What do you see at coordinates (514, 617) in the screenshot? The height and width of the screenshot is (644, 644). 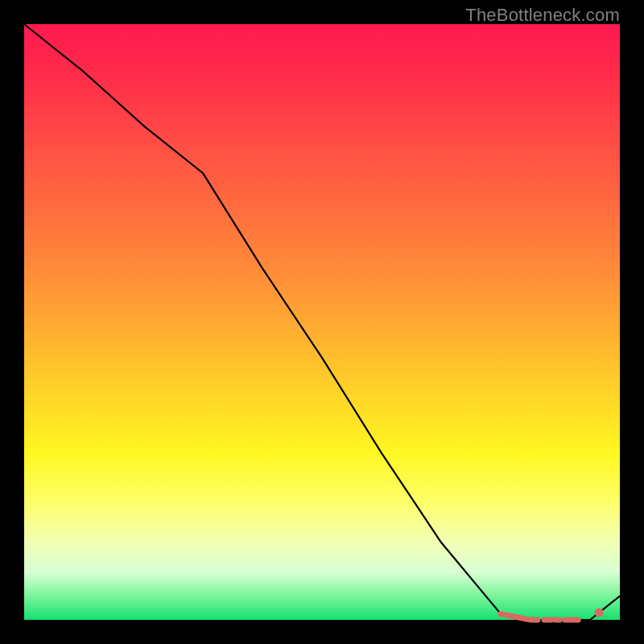 I see `highlight-lead-segment` at bounding box center [514, 617].